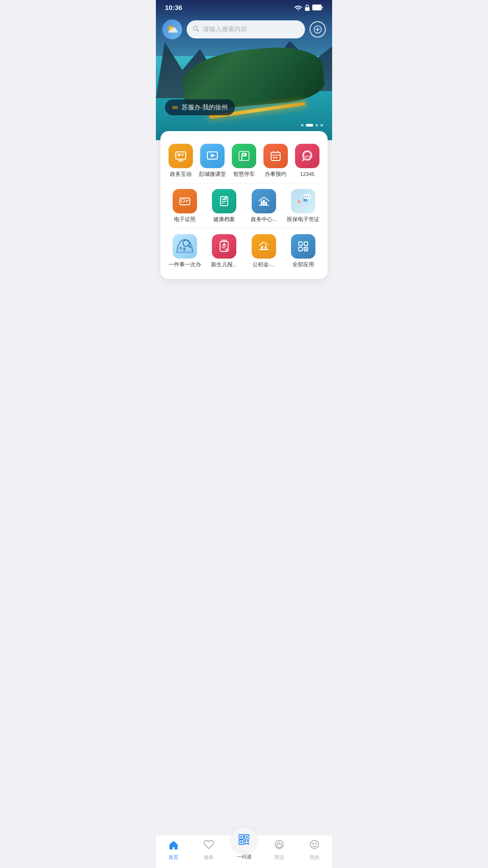 This screenshot has width=488, height=868. What do you see at coordinates (308, 156) in the screenshot?
I see `svg-text: 12345` at bounding box center [308, 156].